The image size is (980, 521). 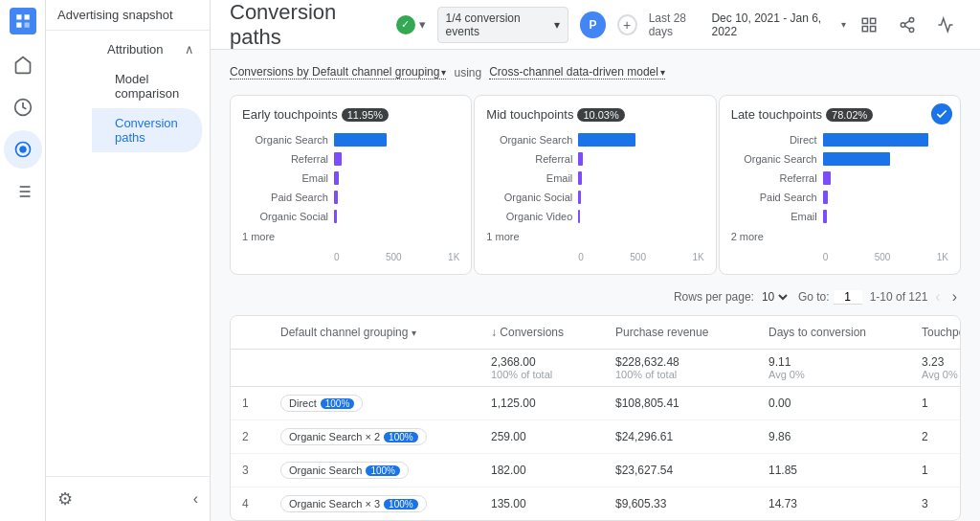 What do you see at coordinates (503, 25) in the screenshot?
I see `conversion-events-button: 1/4 conversion events ▾` at bounding box center [503, 25].